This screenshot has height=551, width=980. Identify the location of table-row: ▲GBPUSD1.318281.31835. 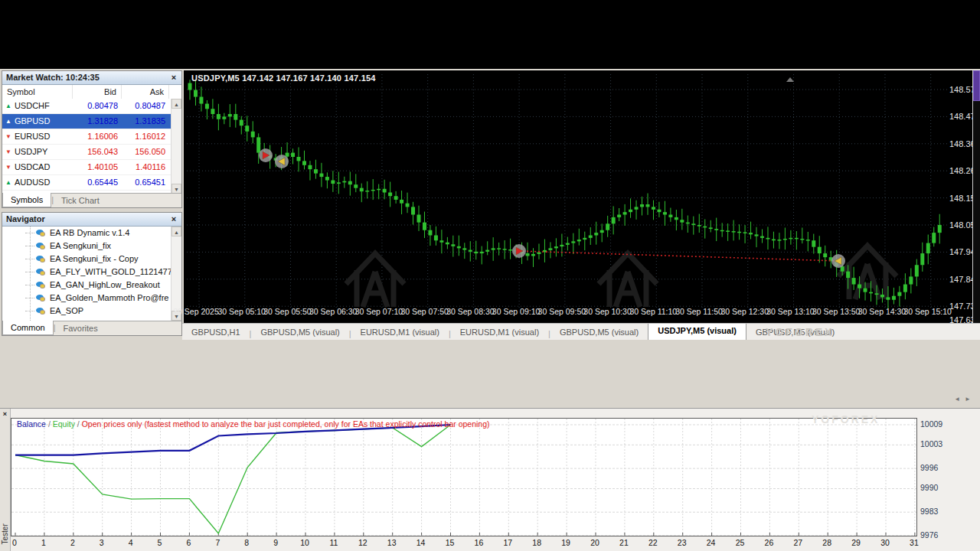
(87, 122).